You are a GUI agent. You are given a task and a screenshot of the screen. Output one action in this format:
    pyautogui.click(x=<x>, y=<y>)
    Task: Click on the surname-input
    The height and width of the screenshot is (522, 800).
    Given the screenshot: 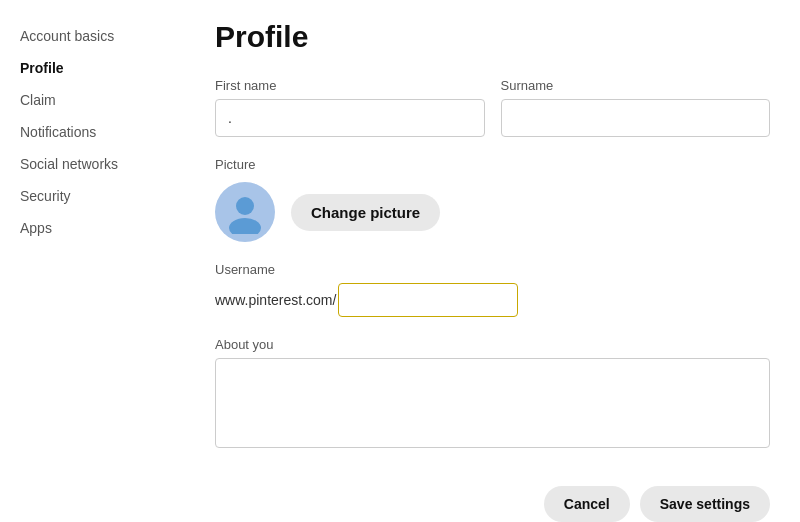 What is the action you would take?
    pyautogui.click(x=636, y=118)
    